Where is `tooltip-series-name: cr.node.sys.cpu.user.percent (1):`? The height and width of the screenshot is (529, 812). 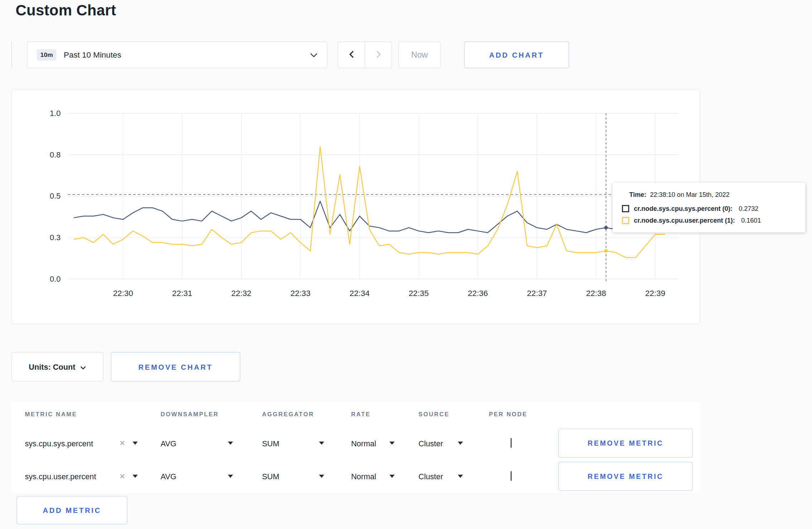
tooltip-series-name: cr.node.sys.cpu.user.percent (1): is located at coordinates (684, 220).